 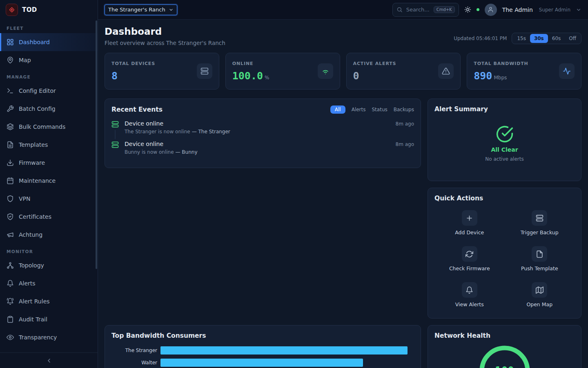 What do you see at coordinates (540, 268) in the screenshot?
I see `quick-action-label: Push Template` at bounding box center [540, 268].